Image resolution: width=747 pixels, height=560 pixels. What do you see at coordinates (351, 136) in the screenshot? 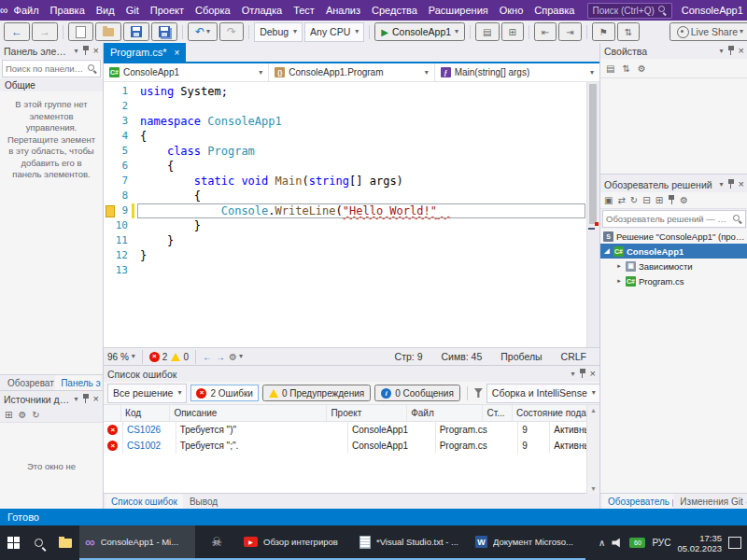
I see `code-line: 4{` at bounding box center [351, 136].